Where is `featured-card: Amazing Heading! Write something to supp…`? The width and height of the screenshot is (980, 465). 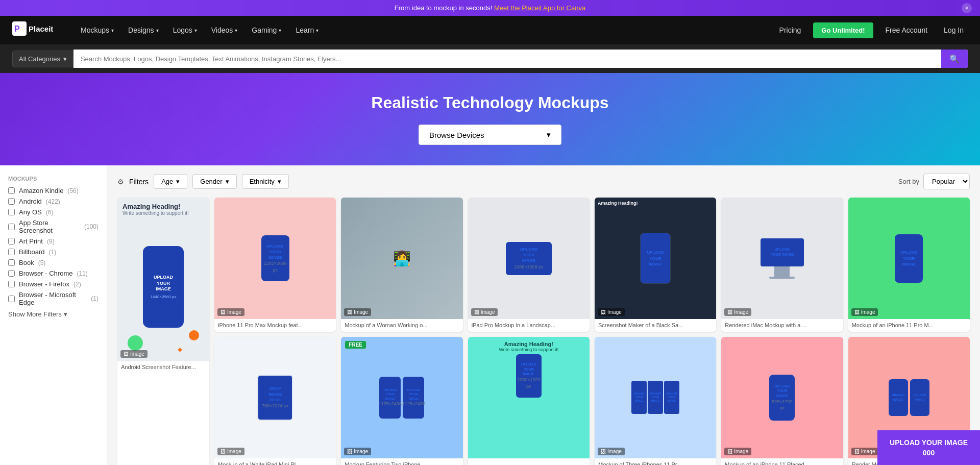 featured-card: Amazing Heading! Write something to supp… is located at coordinates (163, 331).